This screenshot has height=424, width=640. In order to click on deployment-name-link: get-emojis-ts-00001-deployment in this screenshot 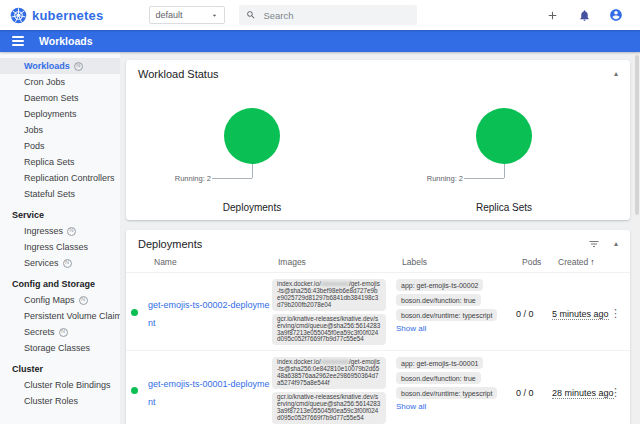, I will do `click(209, 393)`.